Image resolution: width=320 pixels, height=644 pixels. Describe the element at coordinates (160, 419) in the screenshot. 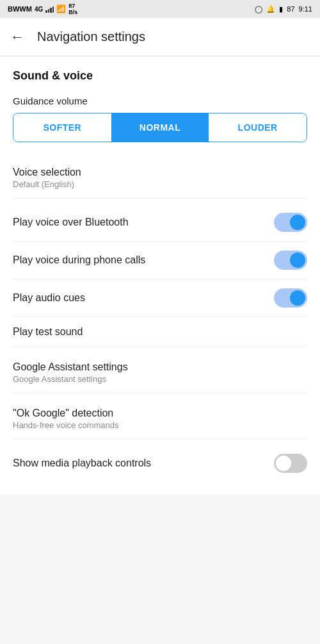

I see `ok-google-item: "Ok Google" detection Hands-free voice c…` at that location.